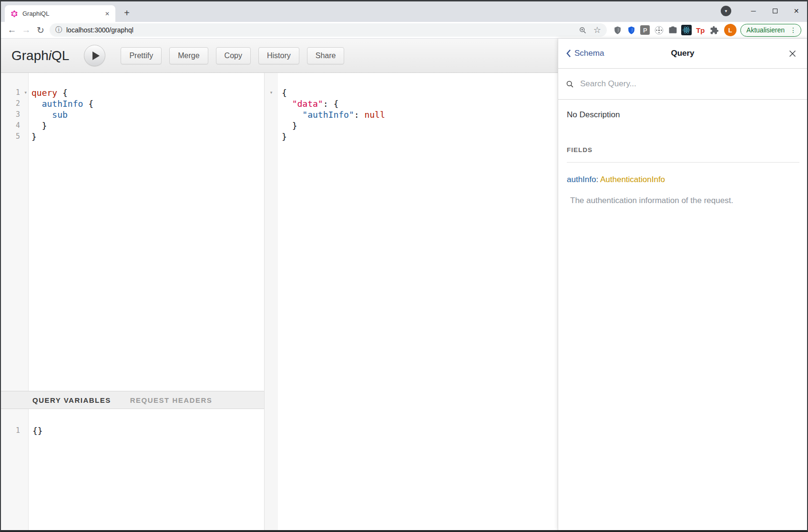 This screenshot has height=532, width=808. I want to click on doc-body: No Description FIELDS authInfo: Authenti…, so click(683, 153).